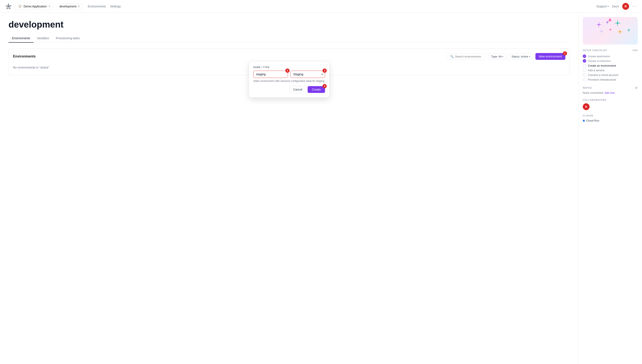 The image size is (642, 364). Describe the element at coordinates (608, 6) in the screenshot. I see `support-chevron: ▾` at that location.